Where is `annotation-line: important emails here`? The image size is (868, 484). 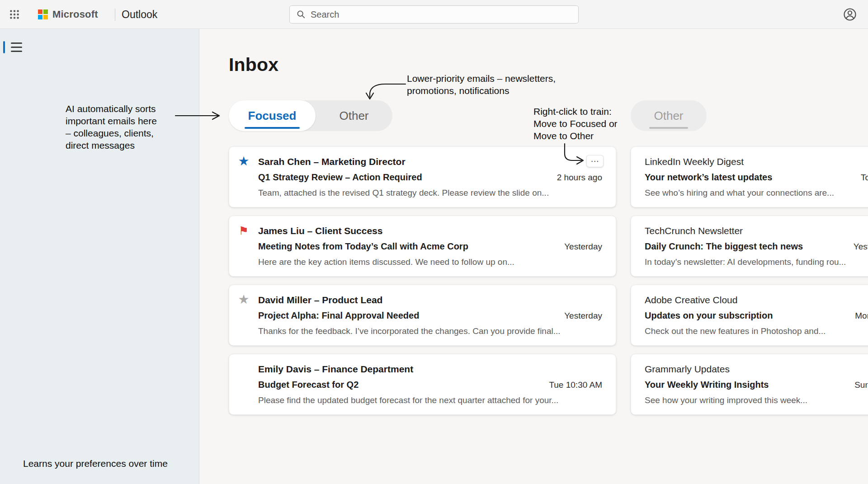 annotation-line: important emails here is located at coordinates (120, 121).